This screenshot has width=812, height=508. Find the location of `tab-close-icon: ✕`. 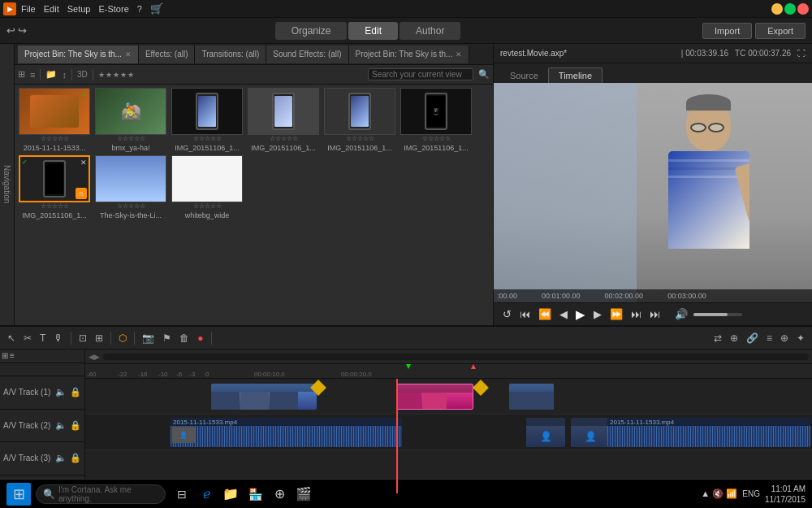

tab-close-icon: ✕ is located at coordinates (128, 54).